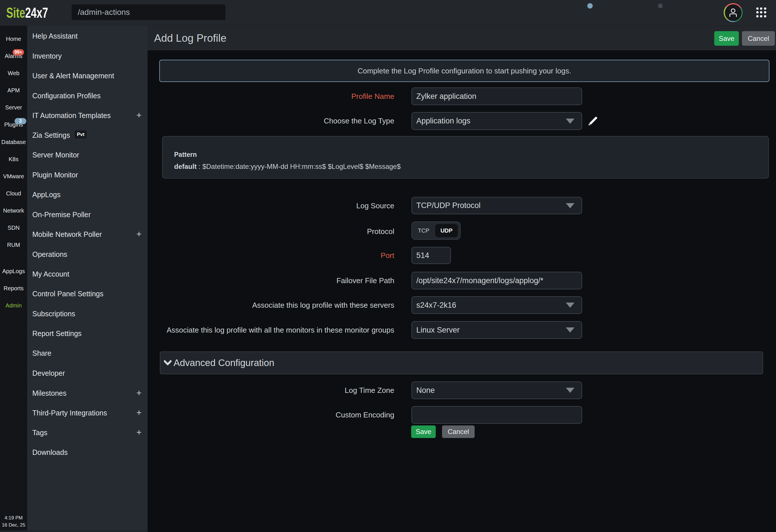 The image size is (776, 532). What do you see at coordinates (13, 288) in the screenshot?
I see `rail-item-reports: Reports` at bounding box center [13, 288].